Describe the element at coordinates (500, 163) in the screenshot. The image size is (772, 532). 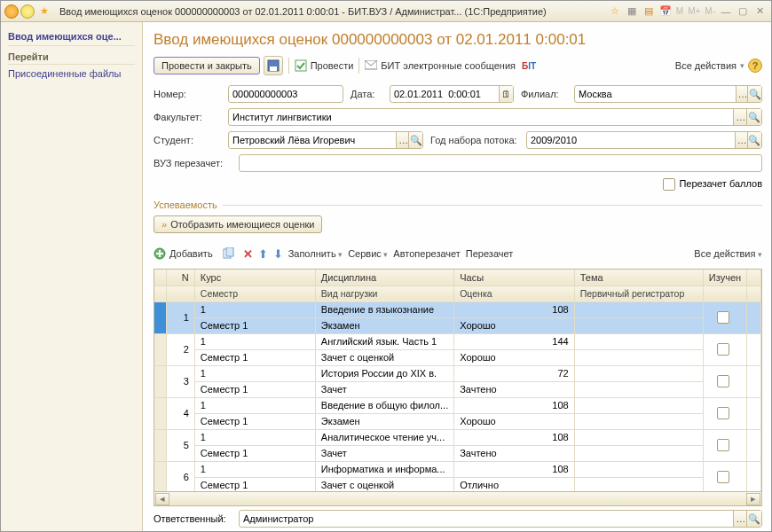
I see `vuz-input` at that location.